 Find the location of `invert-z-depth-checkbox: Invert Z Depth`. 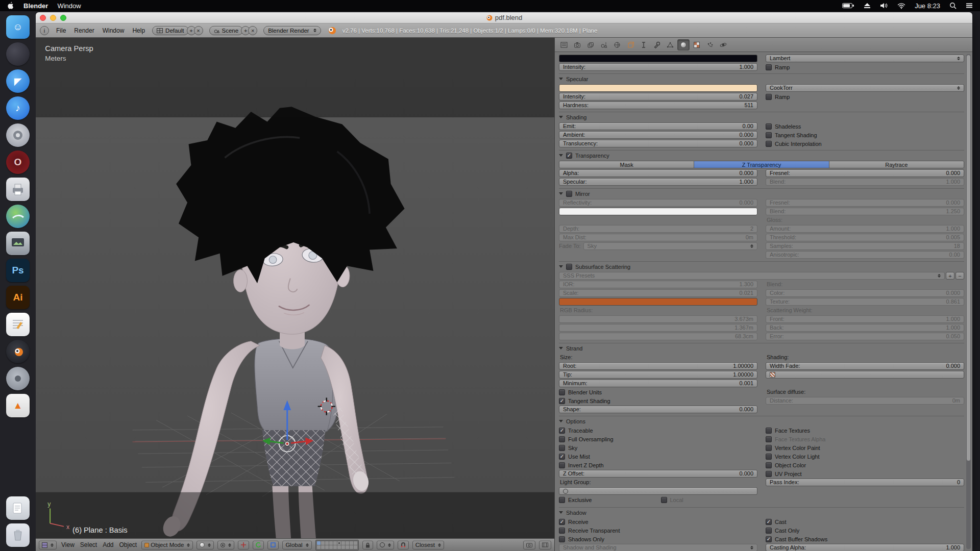

invert-z-depth-checkbox: Invert Z Depth is located at coordinates (658, 465).